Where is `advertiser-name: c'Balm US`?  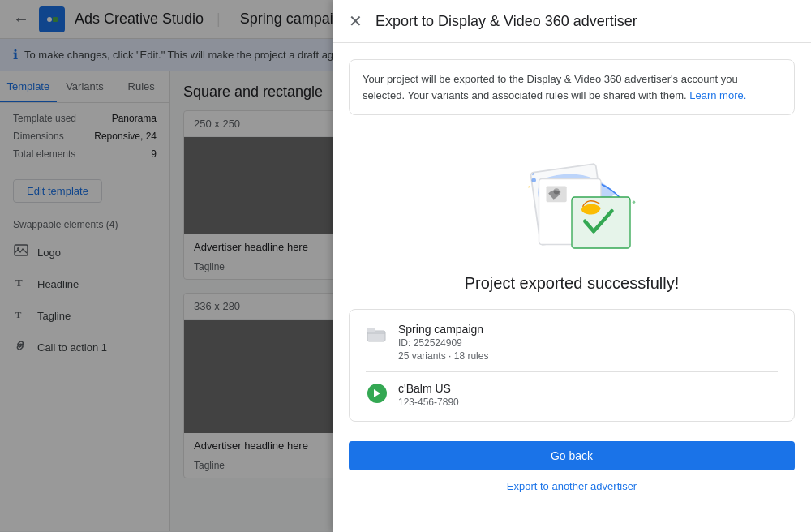 advertiser-name: c'Balm US is located at coordinates (428, 388).